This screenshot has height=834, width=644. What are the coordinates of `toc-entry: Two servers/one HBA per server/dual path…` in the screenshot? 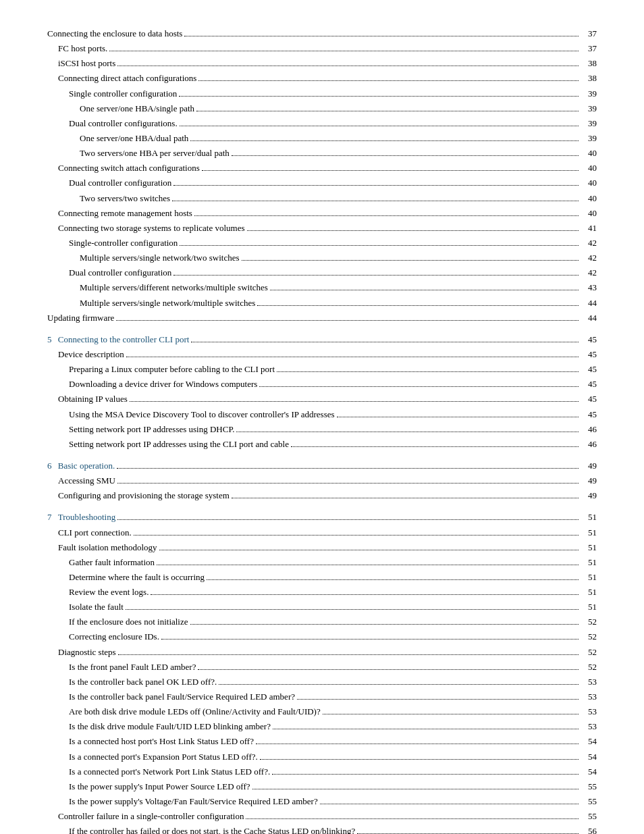 It's located at (338, 153).